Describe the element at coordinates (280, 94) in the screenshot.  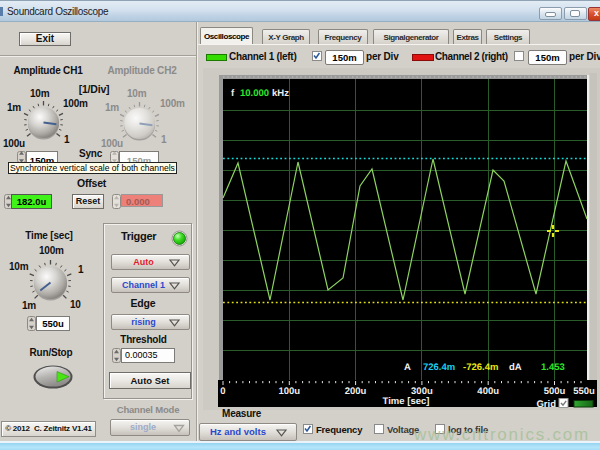
I see `svg-text: kHz` at that location.